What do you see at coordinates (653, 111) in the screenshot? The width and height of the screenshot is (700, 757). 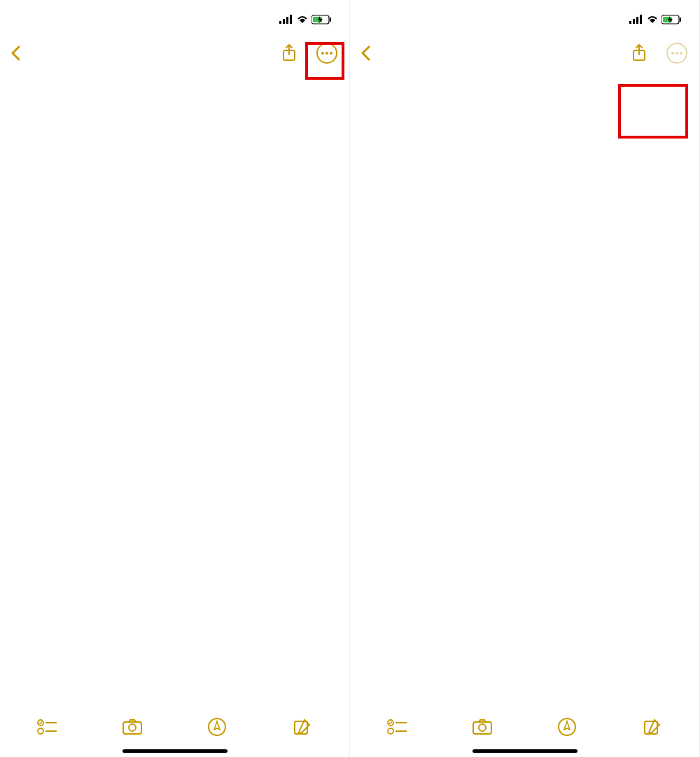 I see `highlight-lock-option` at bounding box center [653, 111].